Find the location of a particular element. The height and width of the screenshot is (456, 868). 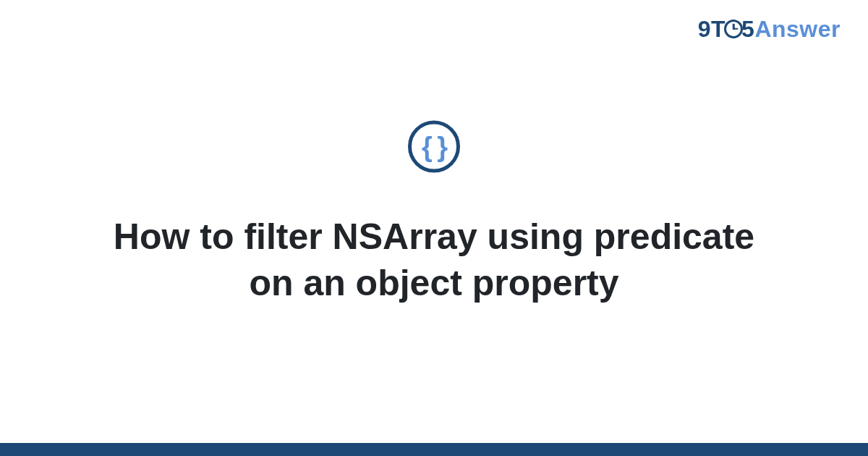

category-badge: { } is located at coordinates (434, 147).